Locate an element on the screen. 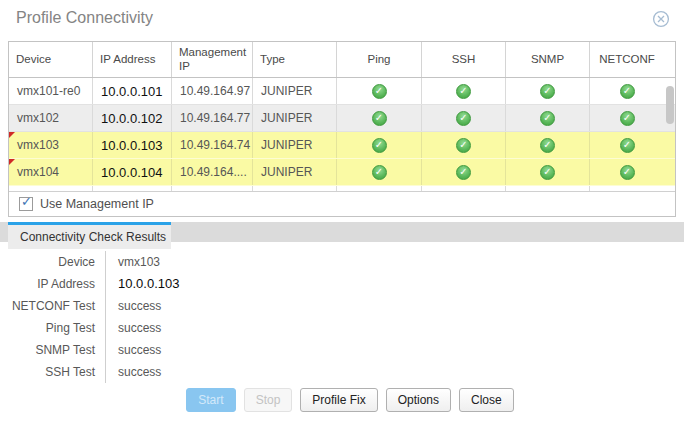 This screenshot has height=430, width=684. stop-button: Stop is located at coordinates (268, 400).